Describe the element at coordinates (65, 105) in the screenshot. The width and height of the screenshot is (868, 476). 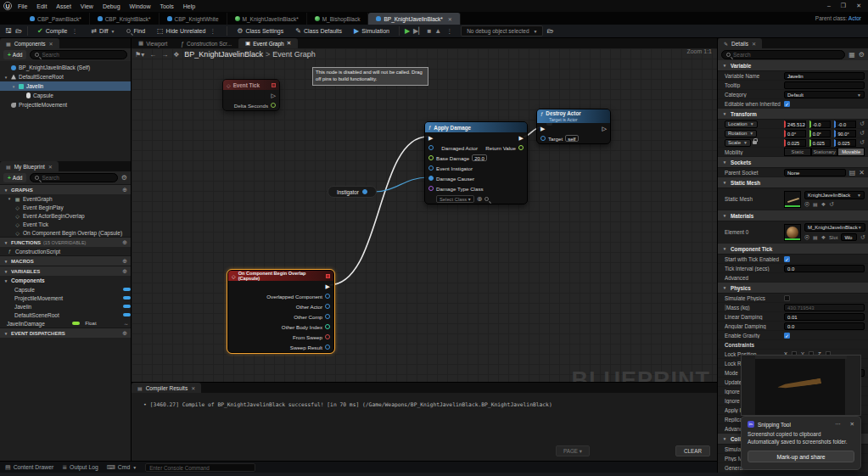
I see `tree-item-projectilemovement: ProjectileMovement` at that location.